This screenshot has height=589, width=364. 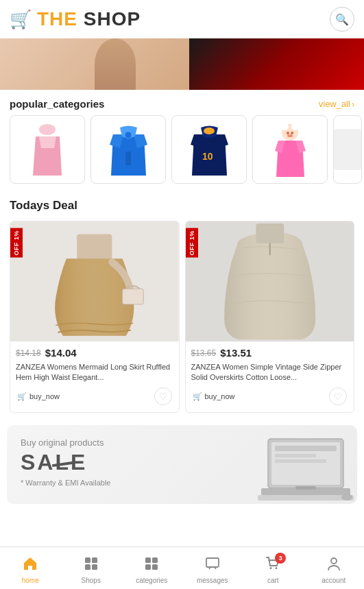 What do you see at coordinates (273, 580) in the screenshot?
I see `nav-label-cart: cart` at bounding box center [273, 580].